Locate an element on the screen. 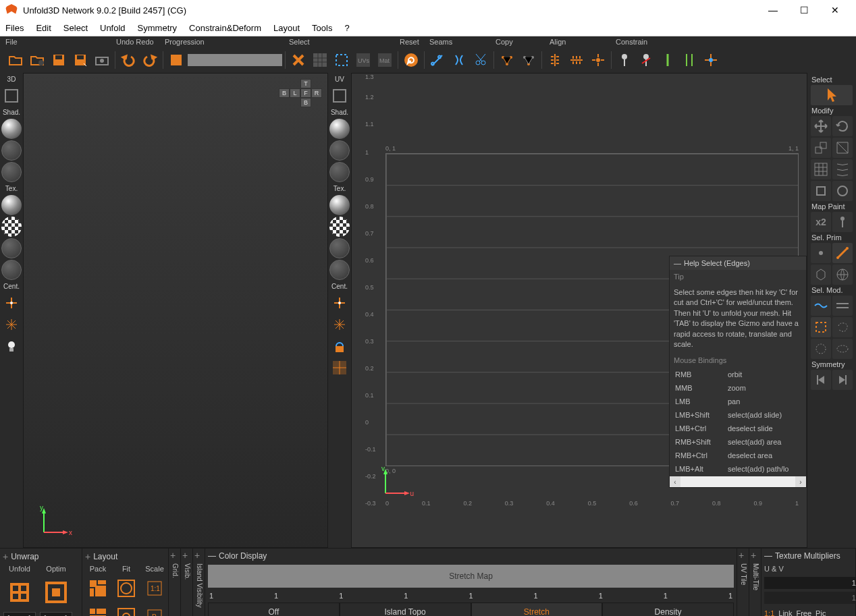 Image resolution: width=856 pixels, height=616 pixels. tab-stretch: Stretch is located at coordinates (537, 609).